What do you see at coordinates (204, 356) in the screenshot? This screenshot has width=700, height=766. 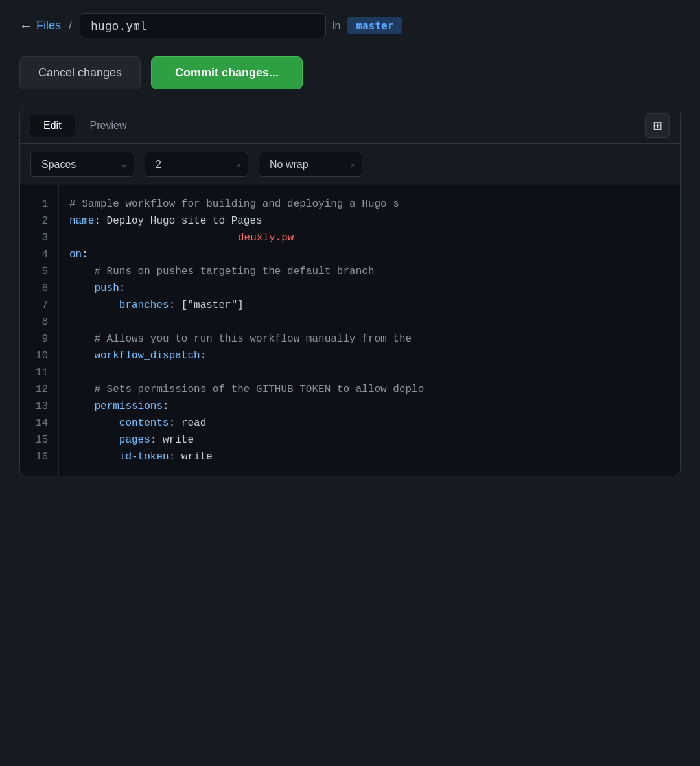 I see `code-line-10-colon: :` at bounding box center [204, 356].